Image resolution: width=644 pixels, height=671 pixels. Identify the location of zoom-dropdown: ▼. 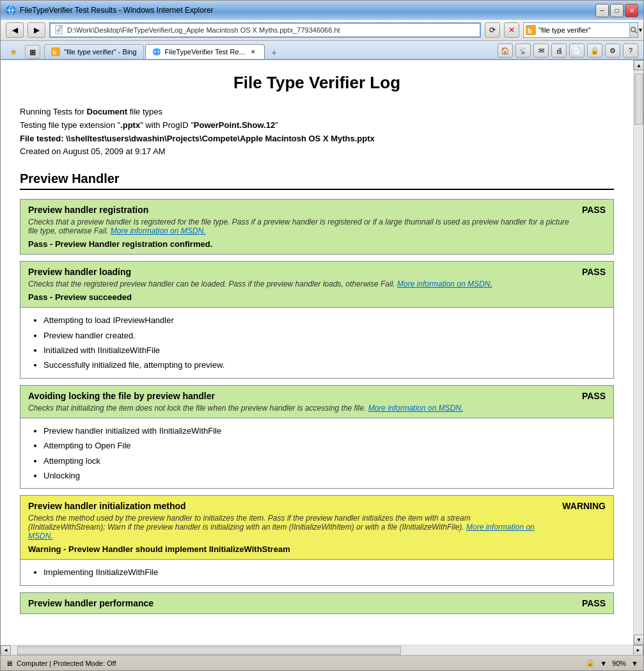
(634, 663).